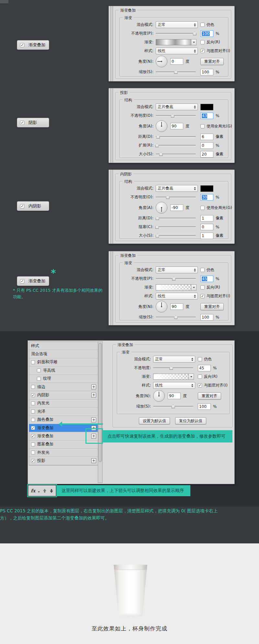 The width and height of the screenshot is (259, 644). What do you see at coordinates (100, 412) in the screenshot?
I see `scrollbar` at bounding box center [100, 412].